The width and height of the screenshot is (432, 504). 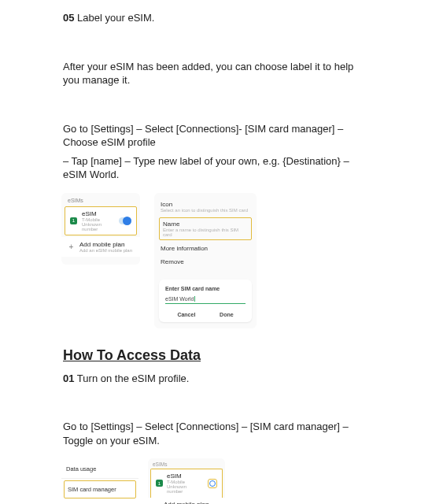 I want to click on modal-cancel-button: Cancel, so click(x=186, y=315).